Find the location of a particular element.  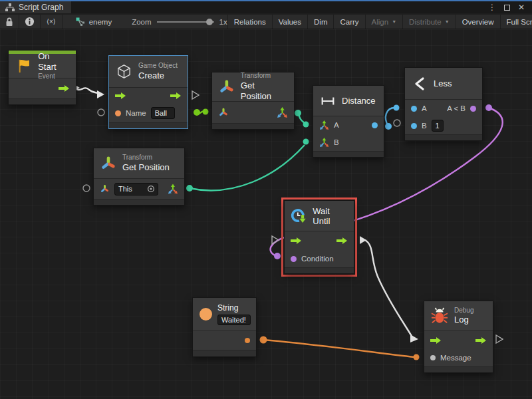

tab-script-graph: Script Graph is located at coordinates (36, 7).